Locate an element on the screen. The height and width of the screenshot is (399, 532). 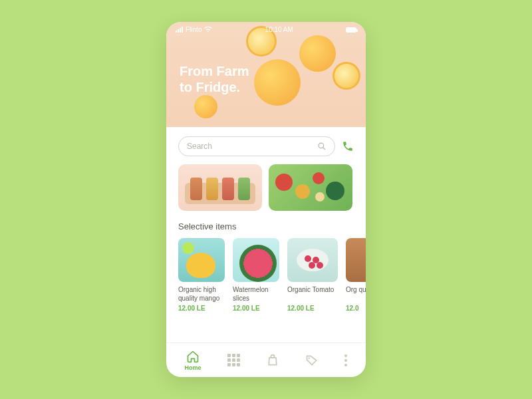
battery-icon is located at coordinates (351, 30).